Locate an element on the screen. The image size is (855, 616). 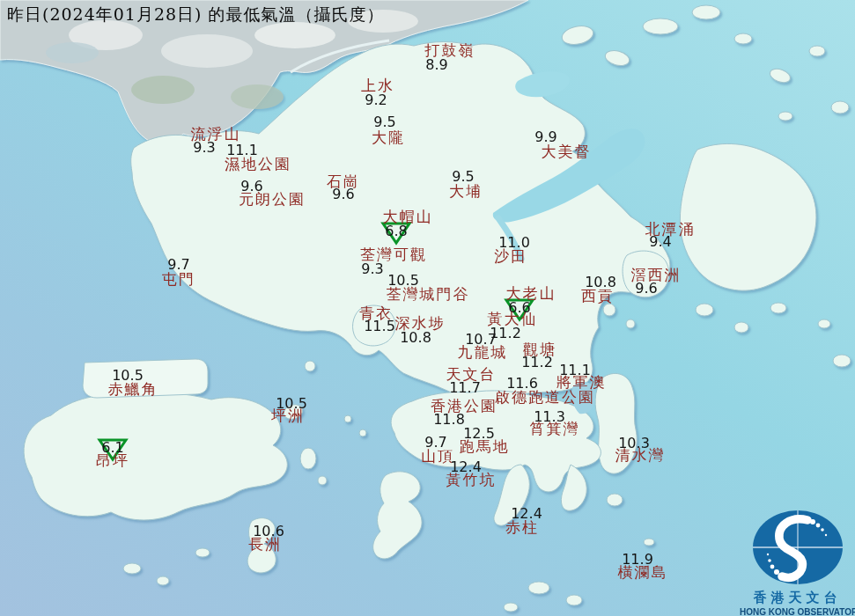
station-name: 筲箕灣 is located at coordinates (555, 429).